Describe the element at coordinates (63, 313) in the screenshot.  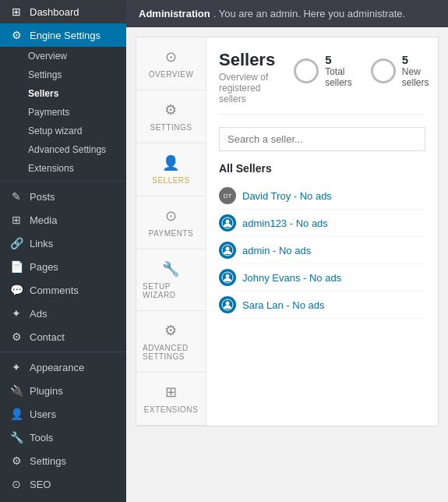
I see `sidebar-item-ads: ✦ Ads` at that location.